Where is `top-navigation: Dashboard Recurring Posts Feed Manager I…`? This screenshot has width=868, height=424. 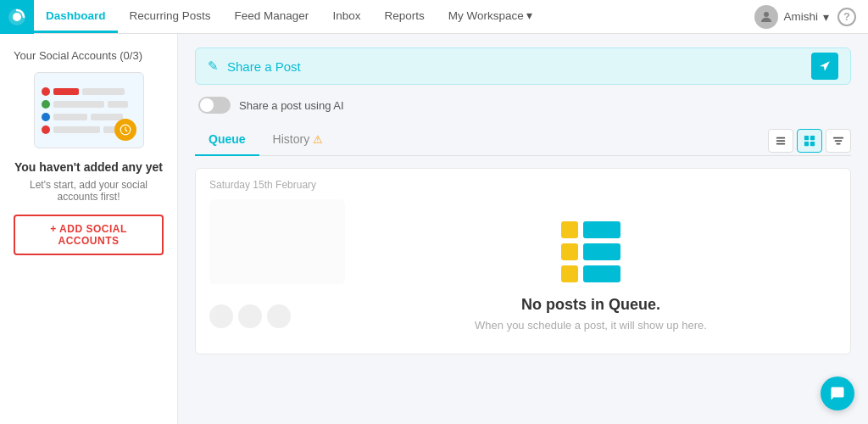 top-navigation: Dashboard Recurring Posts Feed Manager I… is located at coordinates (434, 17).